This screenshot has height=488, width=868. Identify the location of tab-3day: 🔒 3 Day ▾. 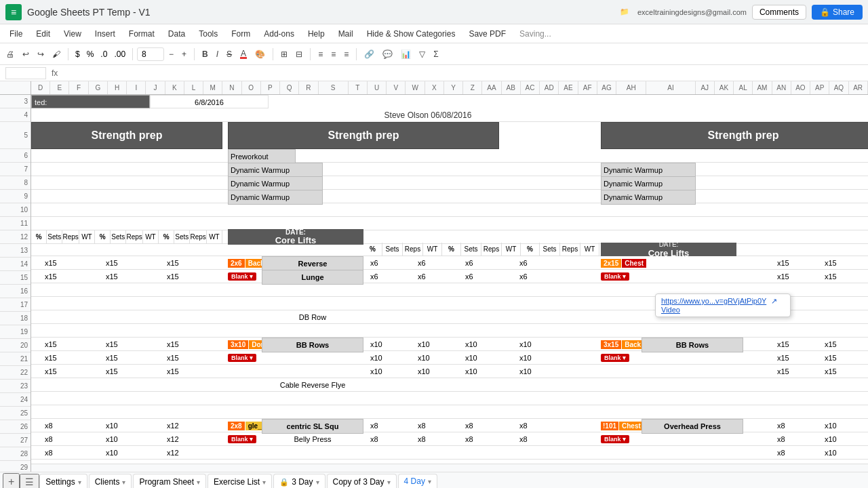
(299, 481).